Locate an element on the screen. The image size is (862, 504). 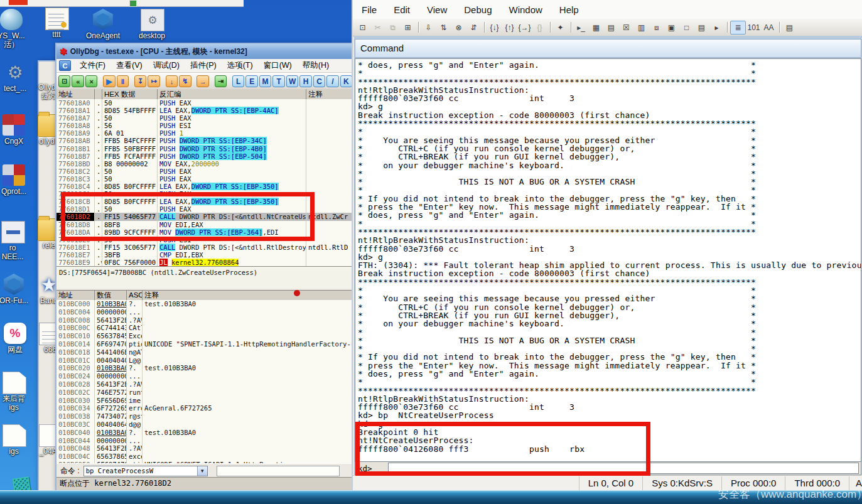
olly-toolbar-button-▶: ▶ is located at coordinates (109, 82).